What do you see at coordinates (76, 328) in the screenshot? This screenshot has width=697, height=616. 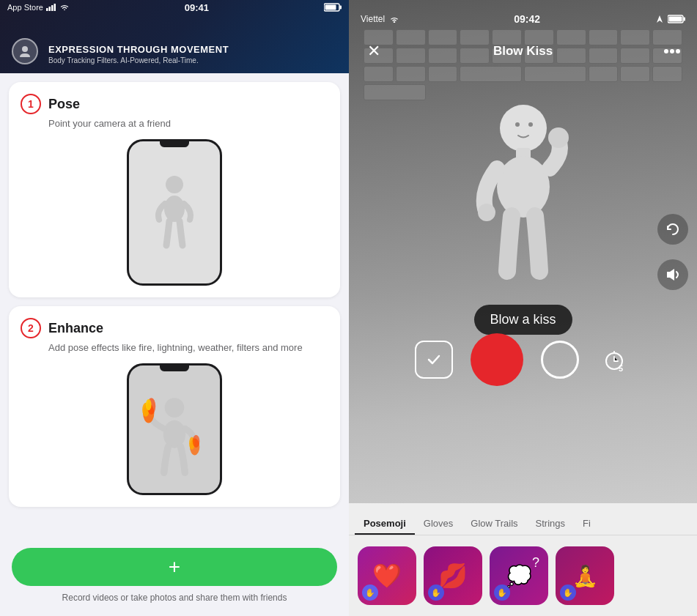 I see `step-2-title: Enhance` at bounding box center [76, 328].